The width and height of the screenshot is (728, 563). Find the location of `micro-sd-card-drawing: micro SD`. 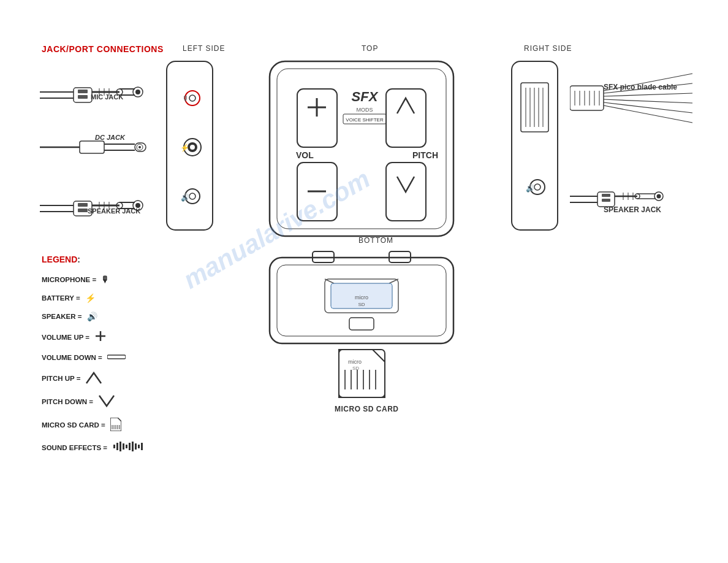

micro-sd-card-drawing: micro SD is located at coordinates (362, 375).